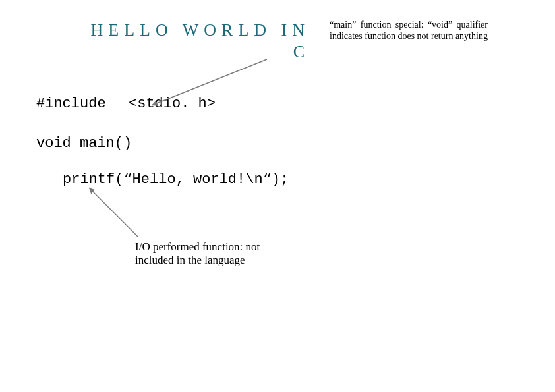 The image size is (555, 392). I want to click on annotation-main-function: “main” function special: “void” qualifie…, so click(409, 31).